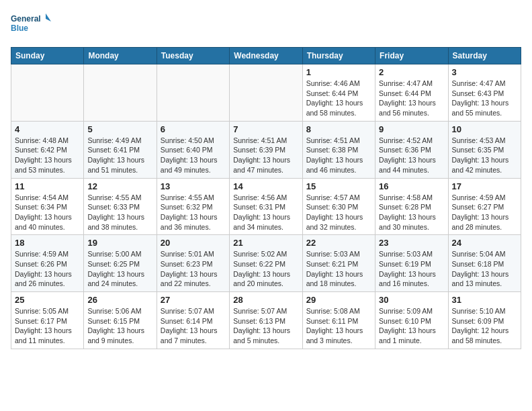  Describe the element at coordinates (47, 269) in the screenshot. I see `day-info: Sunrise: 4:59 AM Sunset: 6:26 PM Dayligh…` at that location.